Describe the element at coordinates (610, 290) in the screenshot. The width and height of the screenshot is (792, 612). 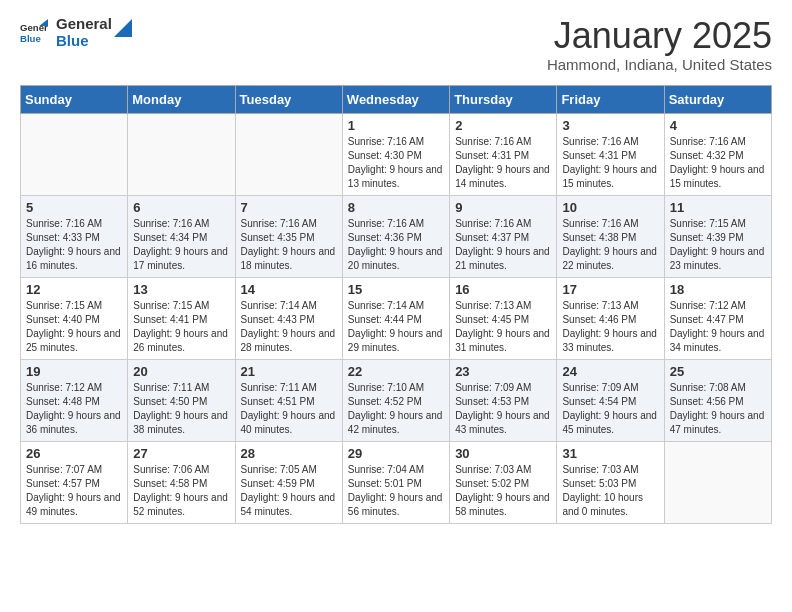
I see `day-number: 17` at that location.